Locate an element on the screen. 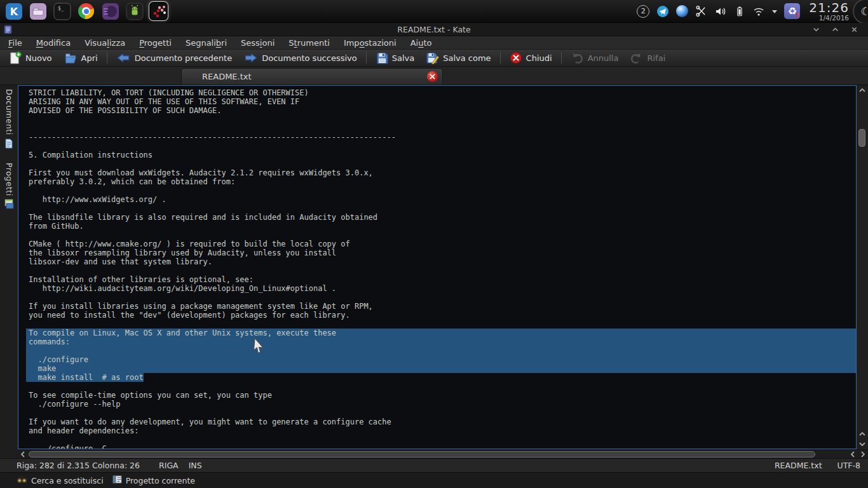 The image size is (868, 488). network-globe-icon is located at coordinates (682, 11).